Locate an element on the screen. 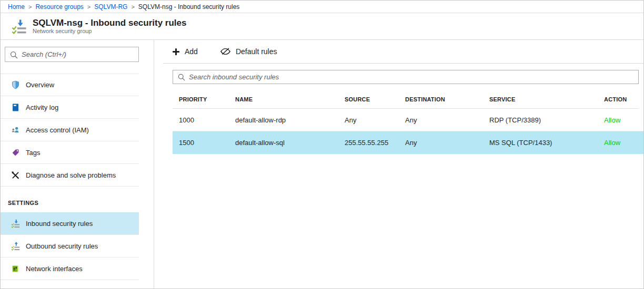 The width and height of the screenshot is (644, 289). cell-service: RDP (TCP/3389) is located at coordinates (547, 120).